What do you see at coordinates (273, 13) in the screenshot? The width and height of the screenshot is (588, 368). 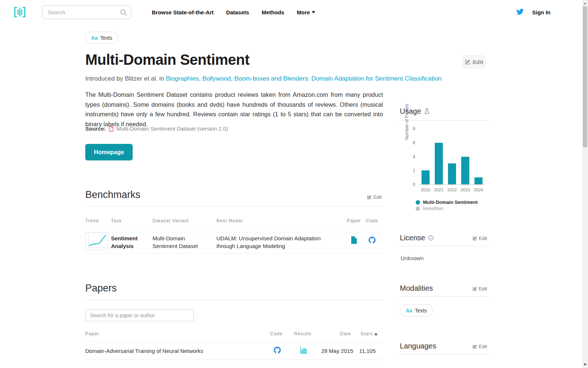 I see `nav-item-methods: Methods` at bounding box center [273, 13].